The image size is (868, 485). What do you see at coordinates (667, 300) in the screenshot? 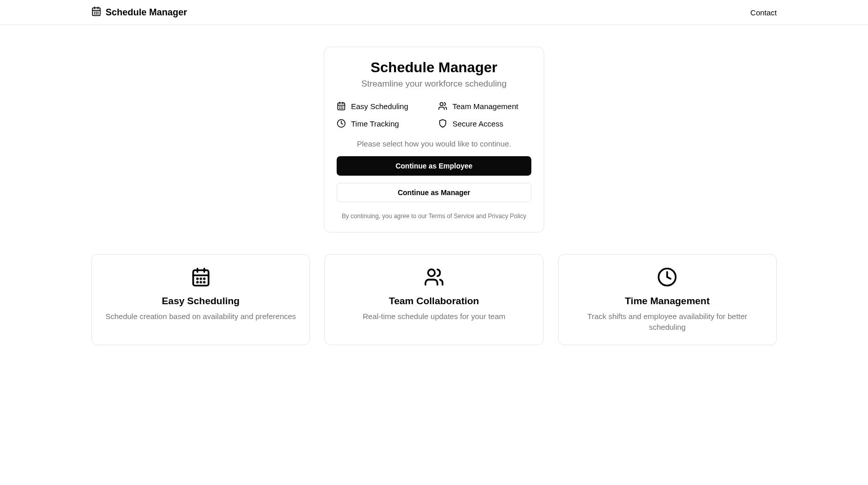
I see `info-card-time-management: Time Management Track shifts and employe…` at bounding box center [667, 300].